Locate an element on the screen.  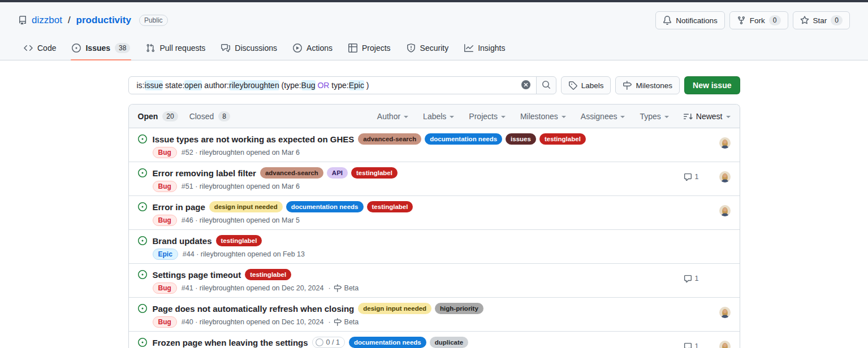
closed-issues-toggle: Closed 8 is located at coordinates (210, 116).